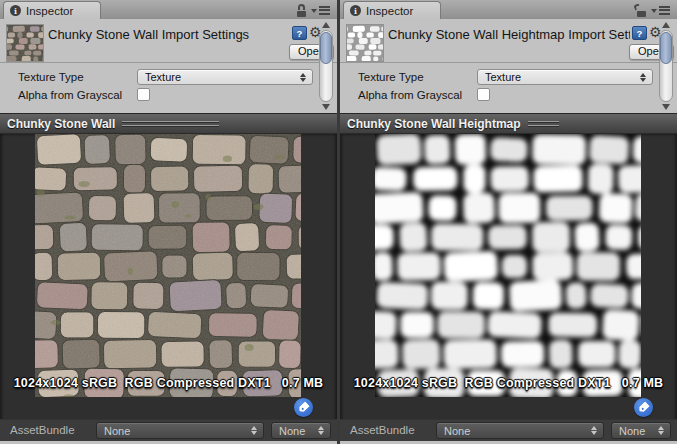 The image size is (677, 444). What do you see at coordinates (168, 124) in the screenshot?
I see `preview-header: Chunky Stone Wall` at bounding box center [168, 124].